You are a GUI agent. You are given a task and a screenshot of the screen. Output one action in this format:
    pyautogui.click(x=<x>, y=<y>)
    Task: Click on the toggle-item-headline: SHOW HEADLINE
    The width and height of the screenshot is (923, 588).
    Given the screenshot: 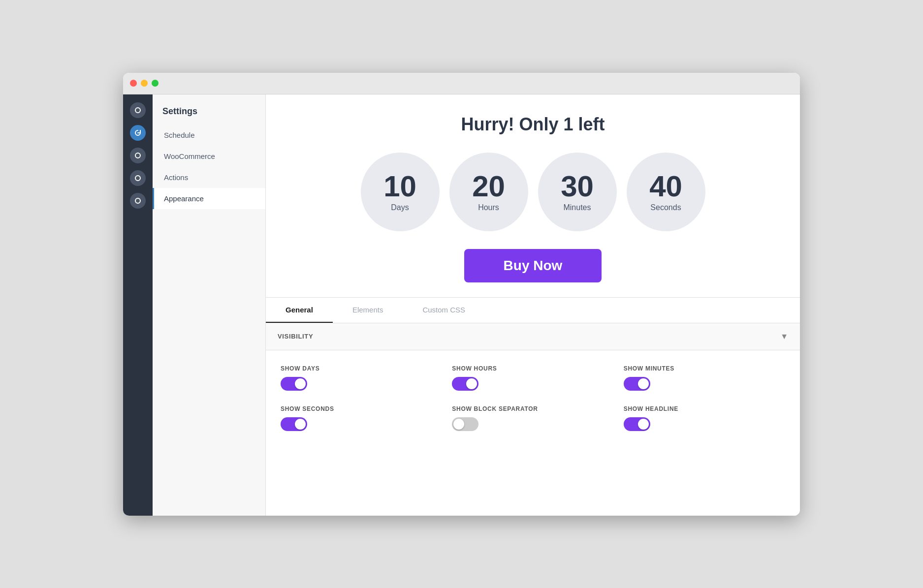 What is the action you would take?
    pyautogui.click(x=704, y=418)
    